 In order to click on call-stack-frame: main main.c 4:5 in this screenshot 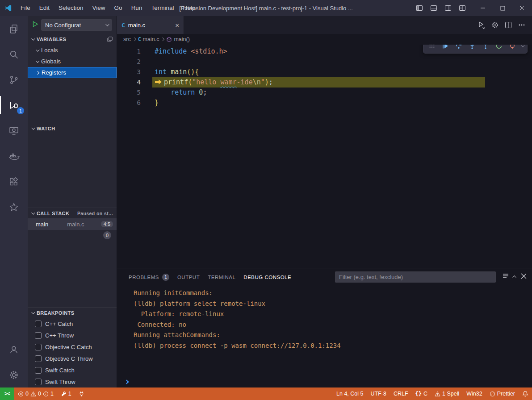, I will do `click(72, 224)`.